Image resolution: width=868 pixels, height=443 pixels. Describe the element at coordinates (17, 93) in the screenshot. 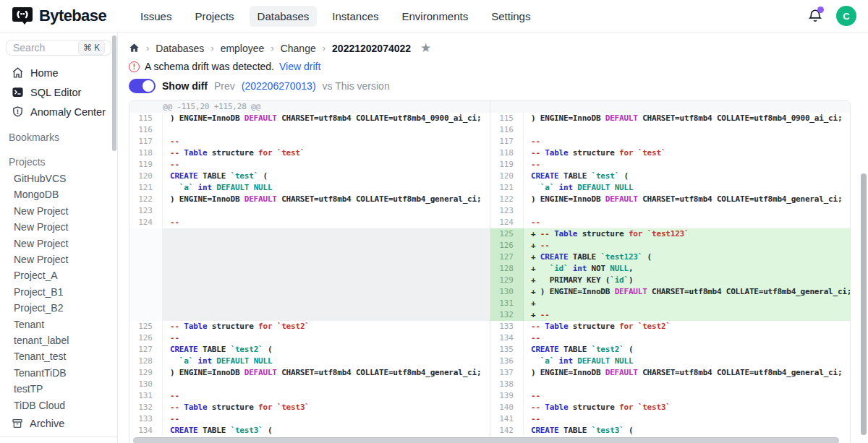

I see `sql-editor-icon` at that location.